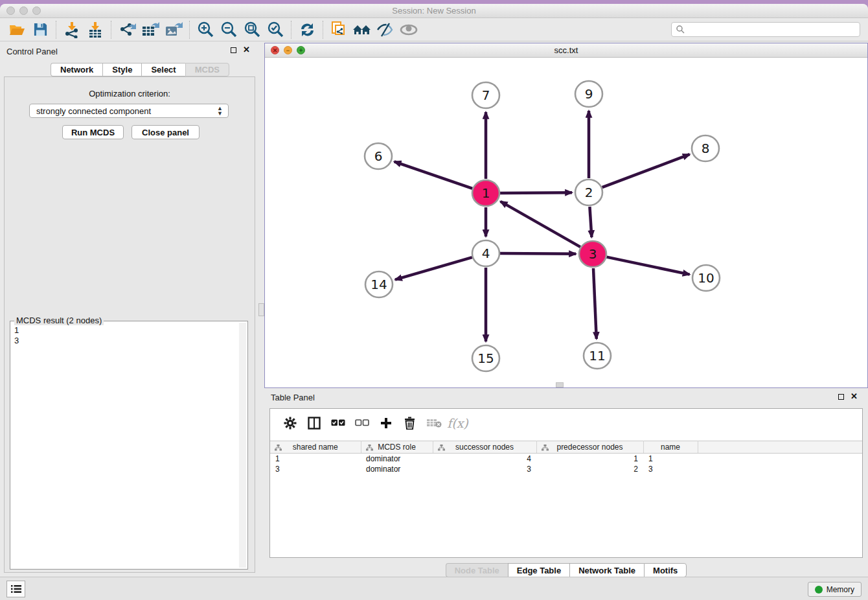 The height and width of the screenshot is (600, 868). What do you see at coordinates (589, 447) in the screenshot?
I see `column-header-predecessor-nodes: predecessor nodes` at bounding box center [589, 447].